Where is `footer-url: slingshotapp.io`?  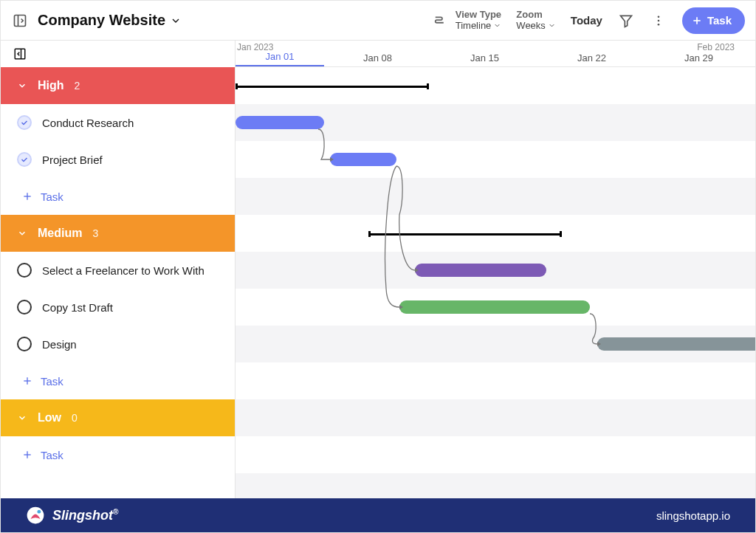
footer-url: slingshotapp.io is located at coordinates (693, 515).